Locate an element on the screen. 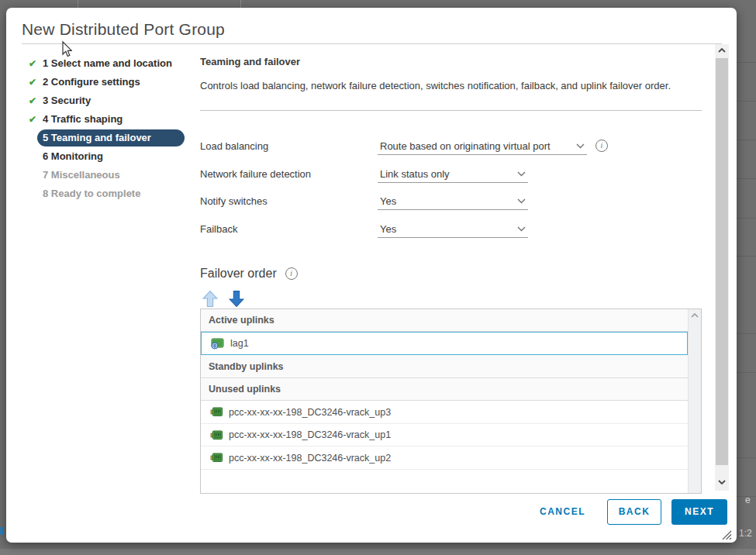 The width and height of the screenshot is (756, 555). wizard-step-6: 6 Monitoring is located at coordinates (110, 157).